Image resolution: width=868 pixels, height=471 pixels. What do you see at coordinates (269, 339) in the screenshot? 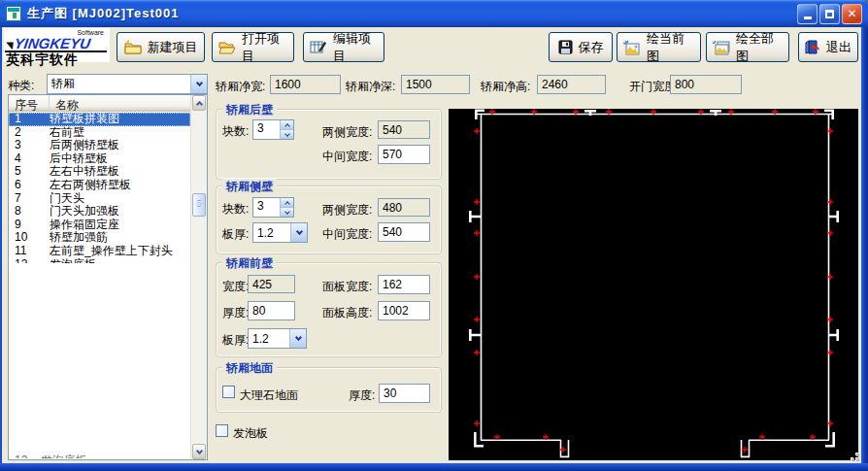
I see `front-thickness-value: 1.2` at bounding box center [269, 339].